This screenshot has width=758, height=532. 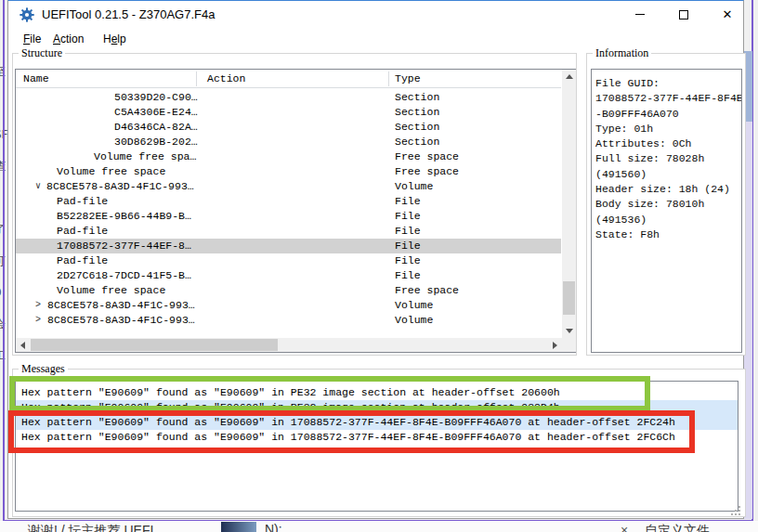 I want to click on close-button: ✕, so click(x=727, y=15).